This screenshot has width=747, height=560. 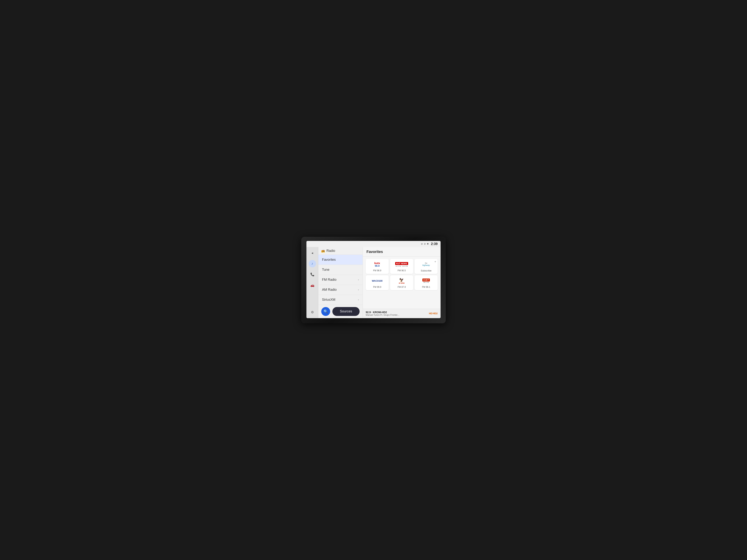 What do you see at coordinates (402, 266) in the screenshot?
I see `favorite-card-kut: KUT NEWS 92.5 FM · 90.5 FM FM 90.5` at bounding box center [402, 266].